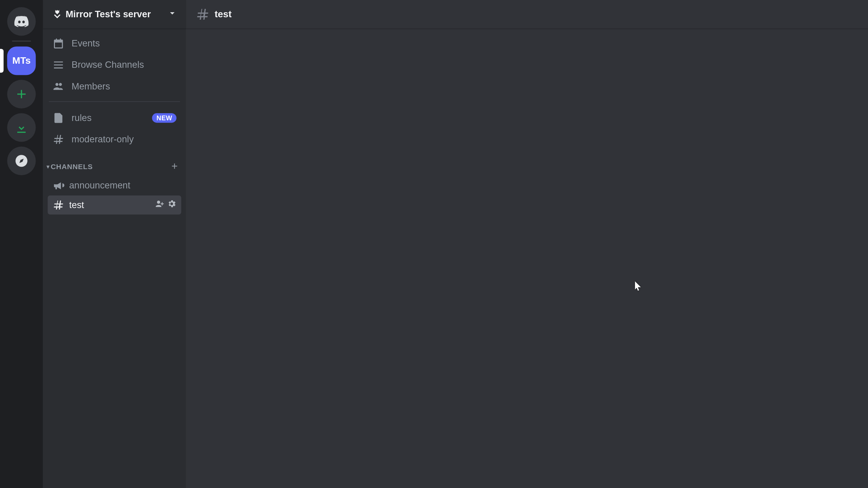  I want to click on server-selection-indicator, so click(2, 61).